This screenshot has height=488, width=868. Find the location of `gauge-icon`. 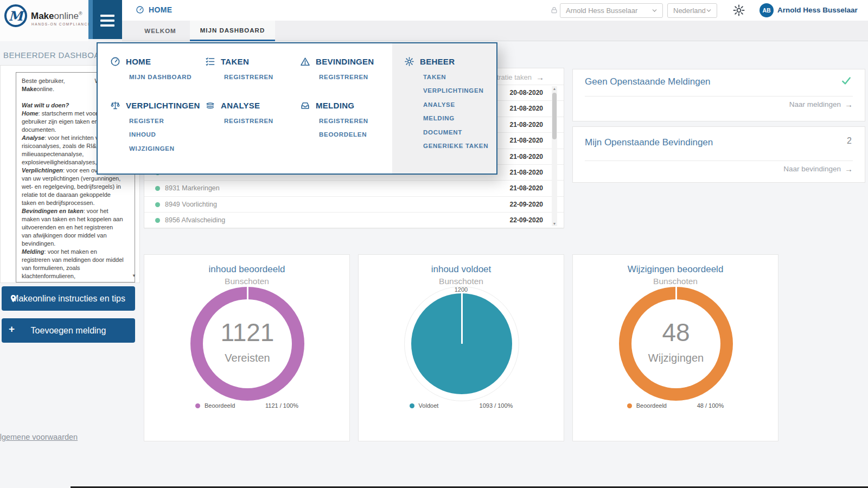

gauge-icon is located at coordinates (115, 62).